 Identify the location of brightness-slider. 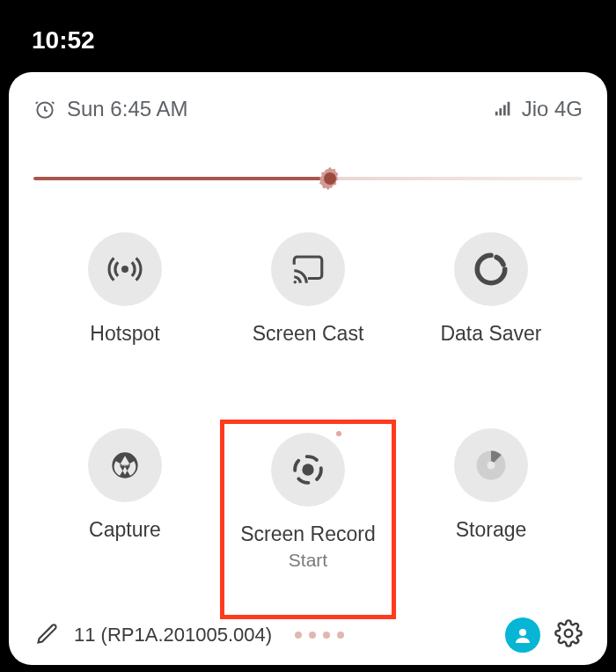
(308, 179).